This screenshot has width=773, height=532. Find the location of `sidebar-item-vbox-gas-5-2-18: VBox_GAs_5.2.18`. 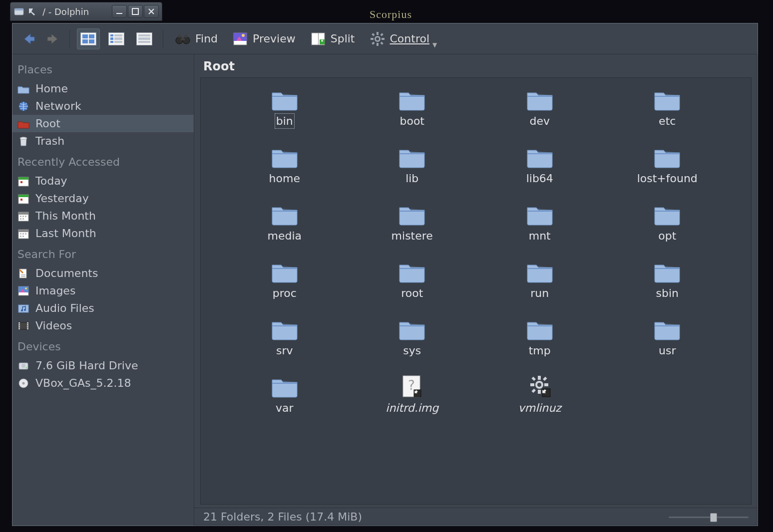

sidebar-item-vbox-gas-5-2-18: VBox_GAs_5.2.18 is located at coordinates (103, 383).